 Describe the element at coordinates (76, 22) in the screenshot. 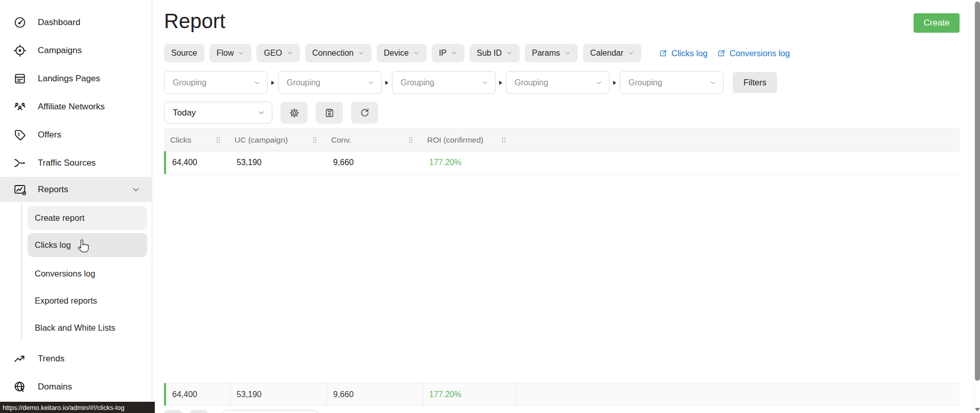

I see `sidebar-item-dashboard: Dashboard` at that location.